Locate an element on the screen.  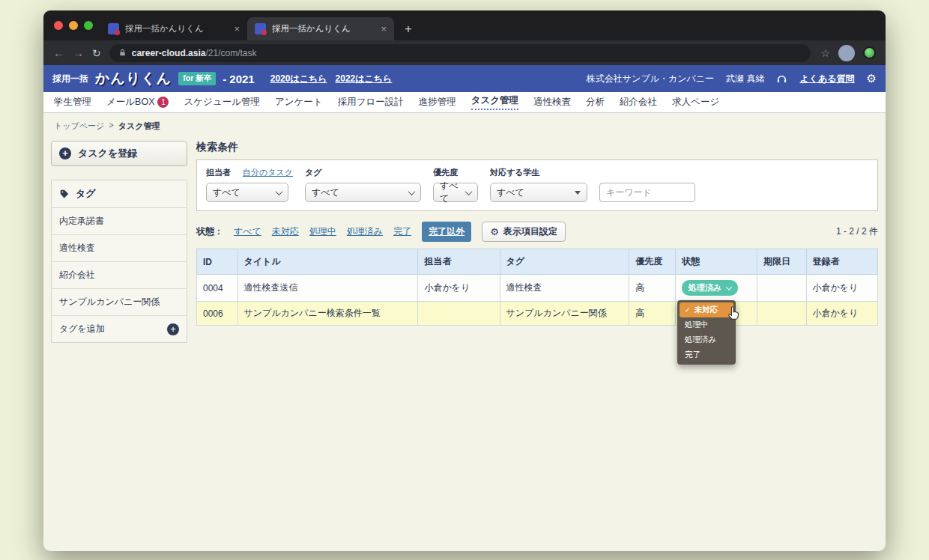
forward-icon: → is located at coordinates (78, 52).